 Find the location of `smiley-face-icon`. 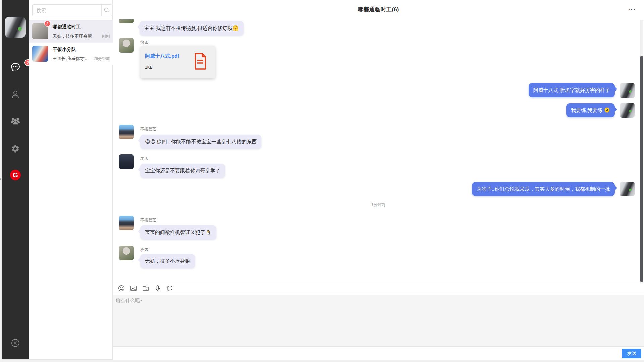

smiley-face-icon is located at coordinates (121, 289).